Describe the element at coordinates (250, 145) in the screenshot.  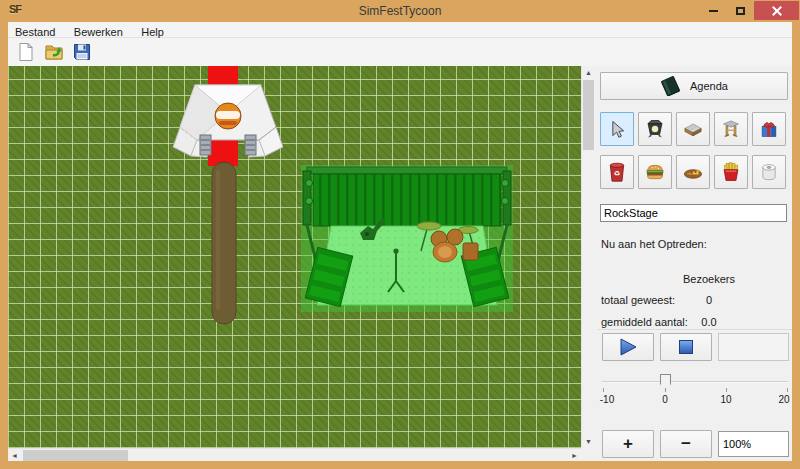
I see `tent-speaker-right` at that location.